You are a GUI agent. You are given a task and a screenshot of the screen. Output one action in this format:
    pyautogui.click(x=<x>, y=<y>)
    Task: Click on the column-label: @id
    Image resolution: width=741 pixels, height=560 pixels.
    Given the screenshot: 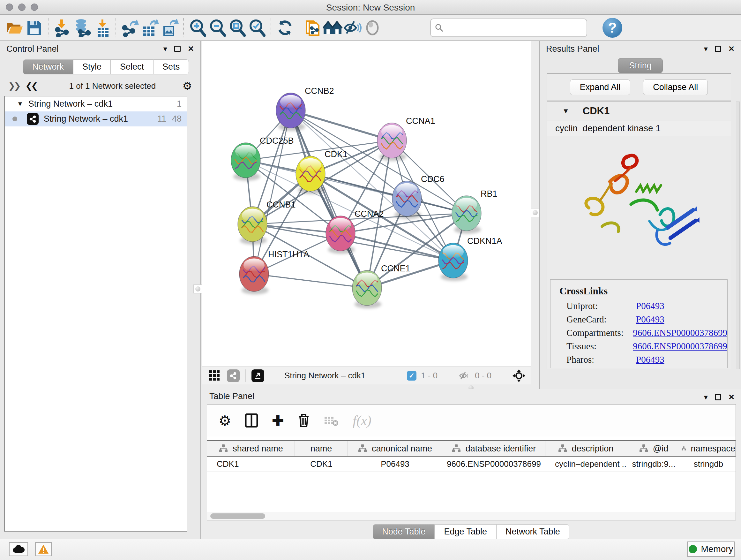 What is the action you would take?
    pyautogui.click(x=661, y=449)
    